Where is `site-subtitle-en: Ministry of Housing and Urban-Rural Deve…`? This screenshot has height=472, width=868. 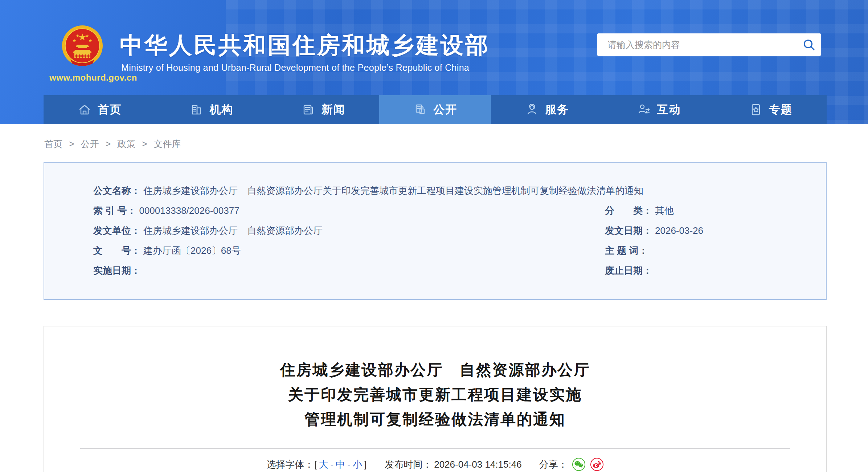
site-subtitle-en: Ministry of Housing and Urban-Rural Deve… is located at coordinates (295, 68).